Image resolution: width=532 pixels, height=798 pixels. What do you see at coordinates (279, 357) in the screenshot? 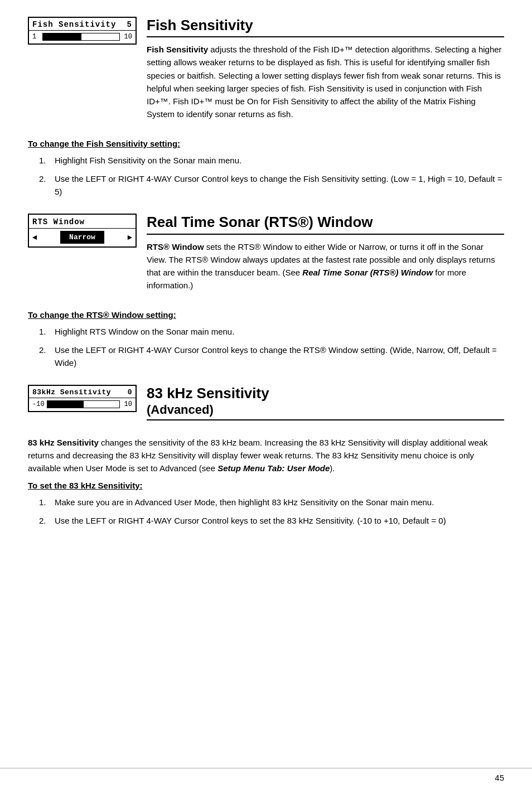
I see `rts-step-2-text: Use the LEFT or RIGHT 4-WAY Cursor Contr…` at bounding box center [279, 357].